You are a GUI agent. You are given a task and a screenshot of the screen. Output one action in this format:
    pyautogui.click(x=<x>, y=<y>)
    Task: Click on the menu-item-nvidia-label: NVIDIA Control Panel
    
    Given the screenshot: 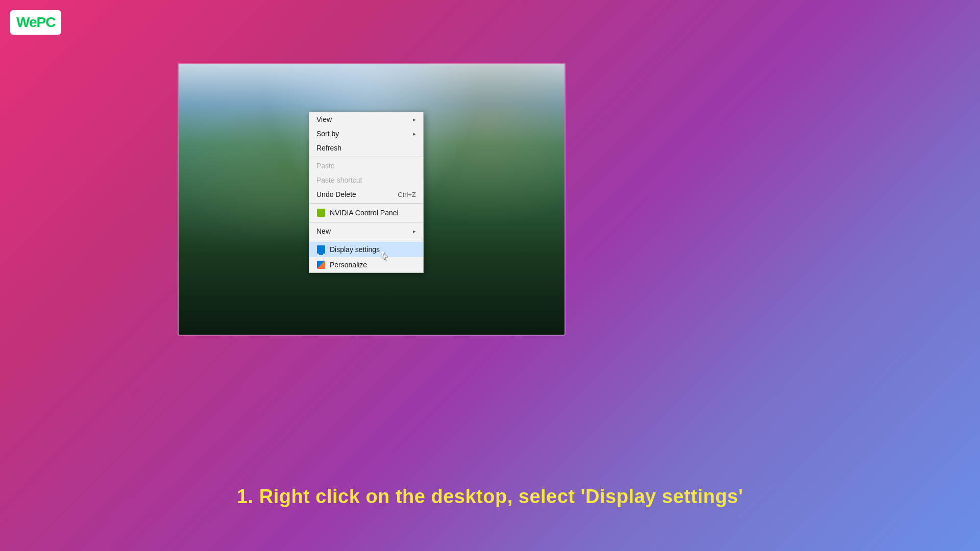 What is the action you would take?
    pyautogui.click(x=364, y=213)
    